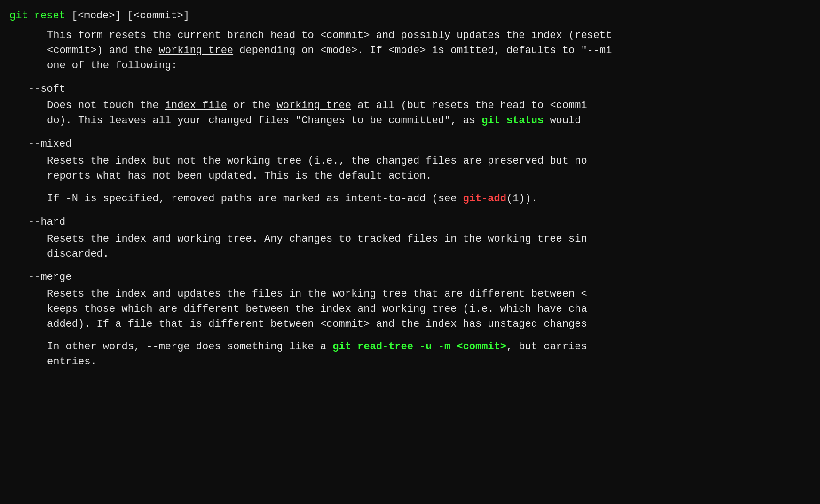 This screenshot has height=504, width=820. What do you see at coordinates (127, 16) in the screenshot?
I see `command-args: [<mode>] [<commit>]` at bounding box center [127, 16].